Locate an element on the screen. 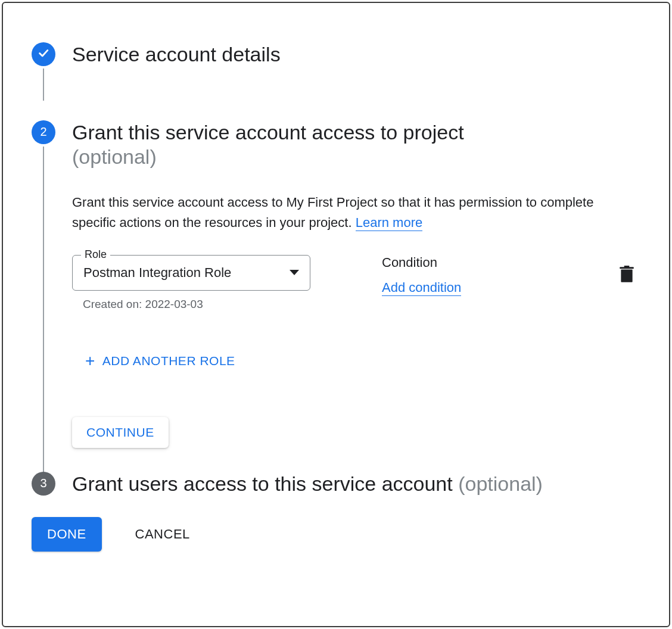 This screenshot has height=629, width=672. step-2-title-optional: (optional) is located at coordinates (114, 157).